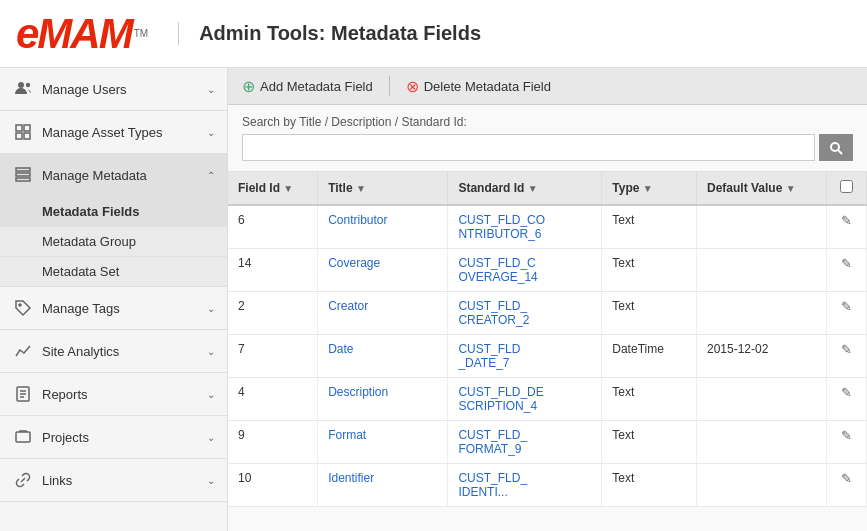 Image resolution: width=867 pixels, height=531 pixels. What do you see at coordinates (114, 272) in the screenshot?
I see `sidebar-sub-item-metadata-set: Metadata Set` at bounding box center [114, 272].